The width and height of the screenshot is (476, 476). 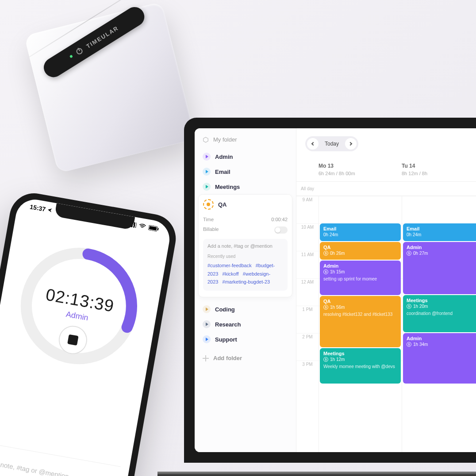 I want to click on calendar-event: QA$1h 56mresolving #ticket132 and #ticke…, so click(x=360, y=322).